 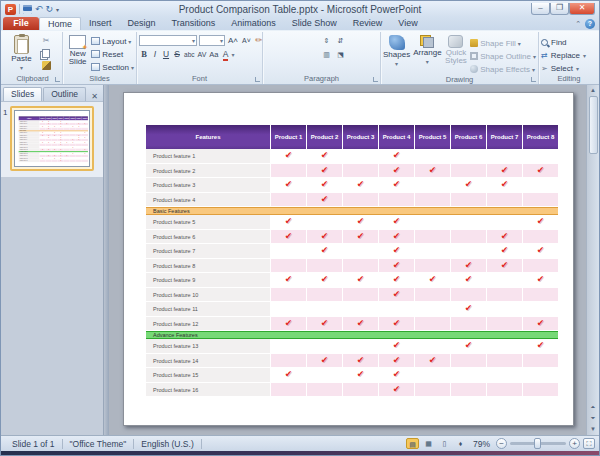 What do you see at coordinates (427, 49) in the screenshot?
I see `arrange-button: Arrange▾` at bounding box center [427, 49].